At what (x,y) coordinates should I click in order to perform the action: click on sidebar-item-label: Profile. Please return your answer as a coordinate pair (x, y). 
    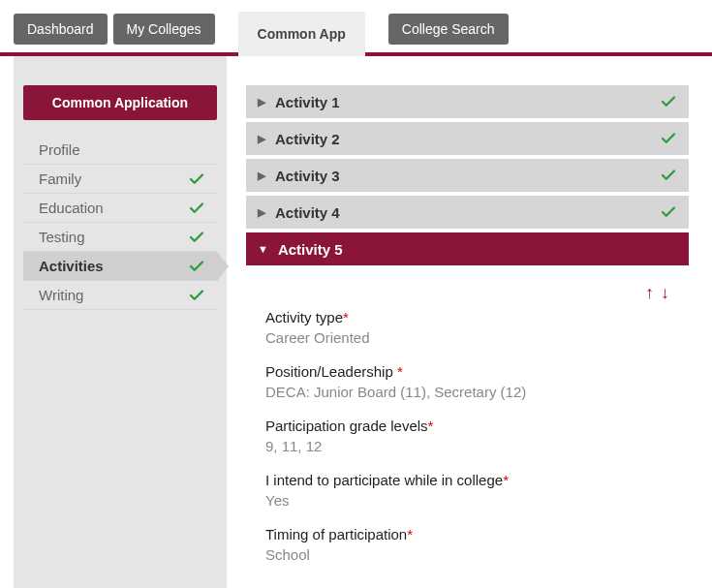
    Looking at the image, I should click on (60, 149).